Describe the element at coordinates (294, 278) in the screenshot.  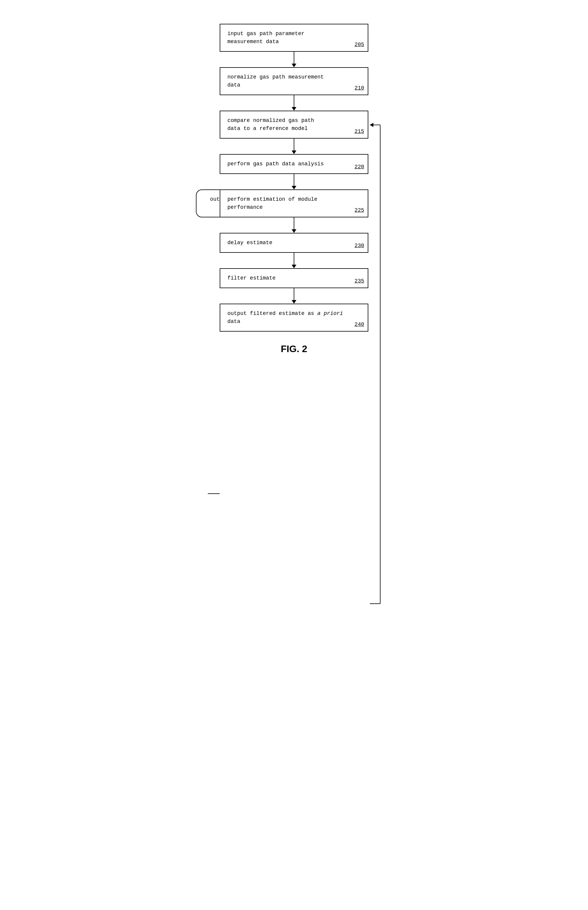
I see `box-235: filter estimate 235` at that location.